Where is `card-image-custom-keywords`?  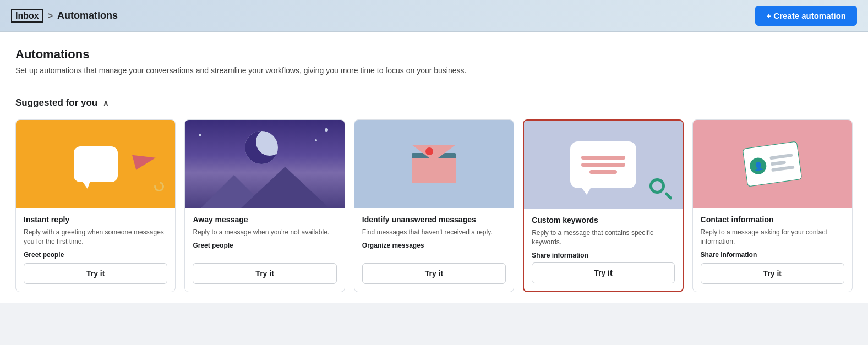
card-image-custom-keywords is located at coordinates (603, 165).